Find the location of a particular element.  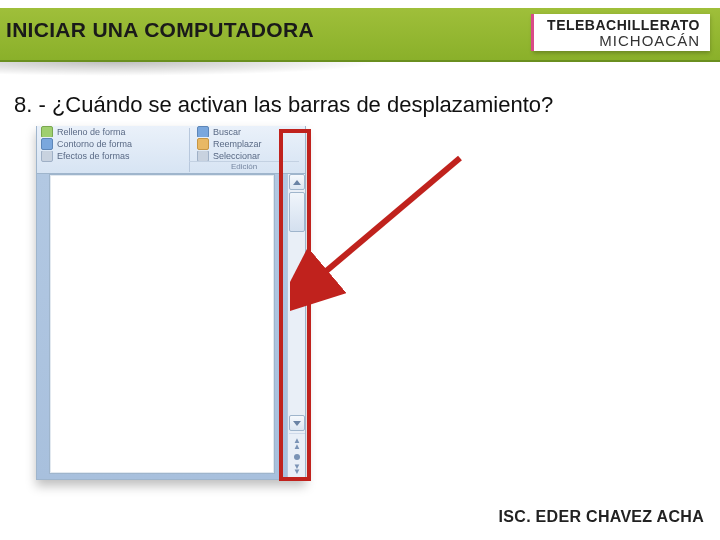

replace-icon is located at coordinates (203, 144).